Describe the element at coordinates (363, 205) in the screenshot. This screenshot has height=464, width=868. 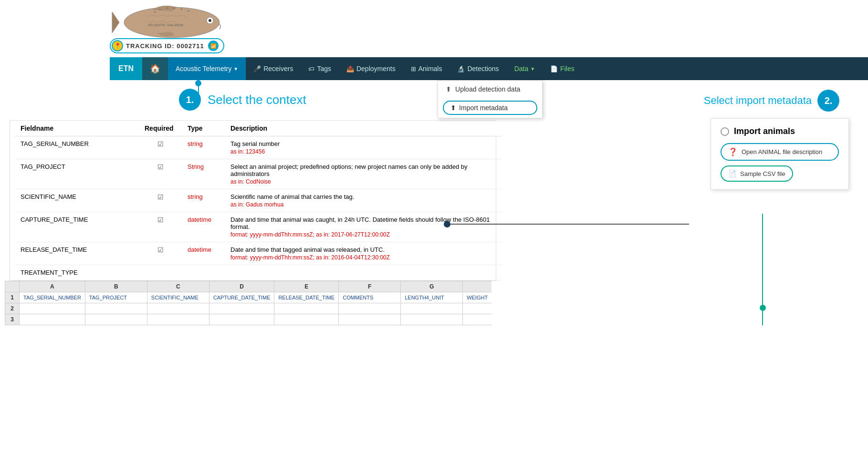
I see `example-text: as in: Gadus morhua` at that location.